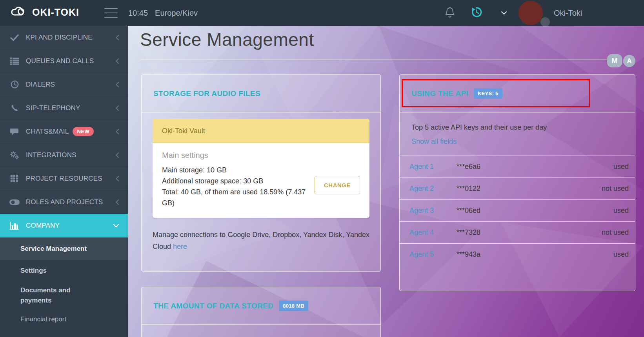 This screenshot has width=644, height=337. Describe the element at coordinates (477, 13) in the screenshot. I see `history-button` at that location.